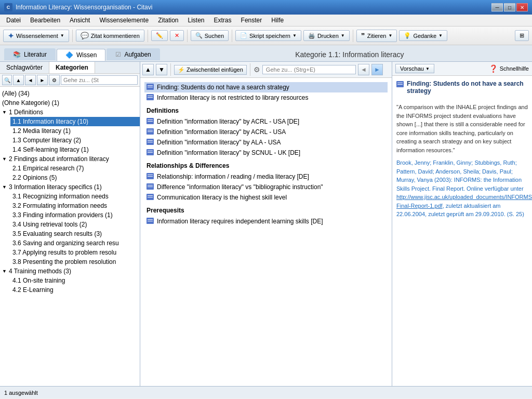 The height and width of the screenshot is (399, 532). I want to click on wissenselement-button: ✦ Wissenselement ▼, so click(36, 36).